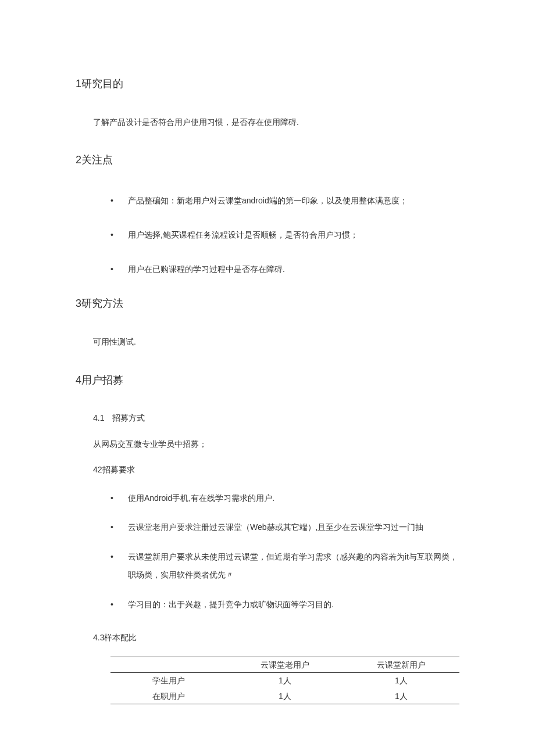  Describe the element at coordinates (276, 122) in the screenshot. I see `section-1-paragraph: 了解产品设计是否符合用户使用习惯，是否存在使用障碍.` at that location.